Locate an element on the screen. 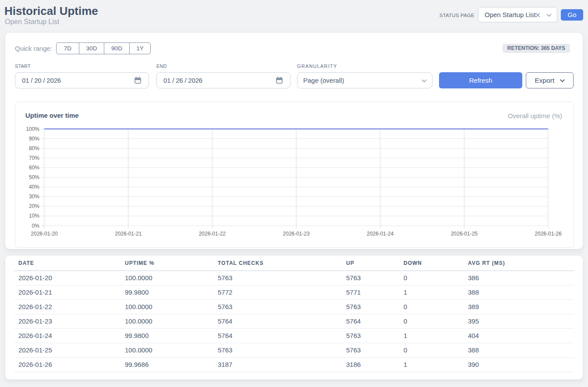  svg-text: 70% is located at coordinates (34, 158).